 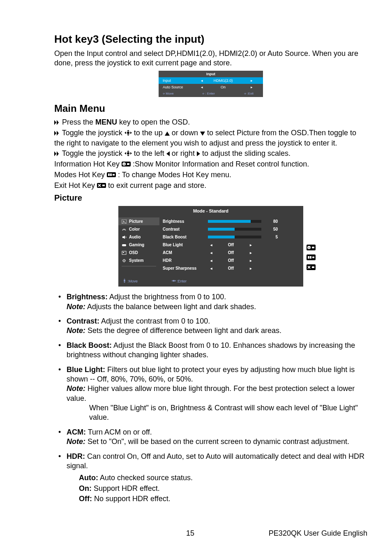 I want to click on bluelight-note2: When "Blue Light" is on, Brightness & Co…, so click(x=217, y=413).